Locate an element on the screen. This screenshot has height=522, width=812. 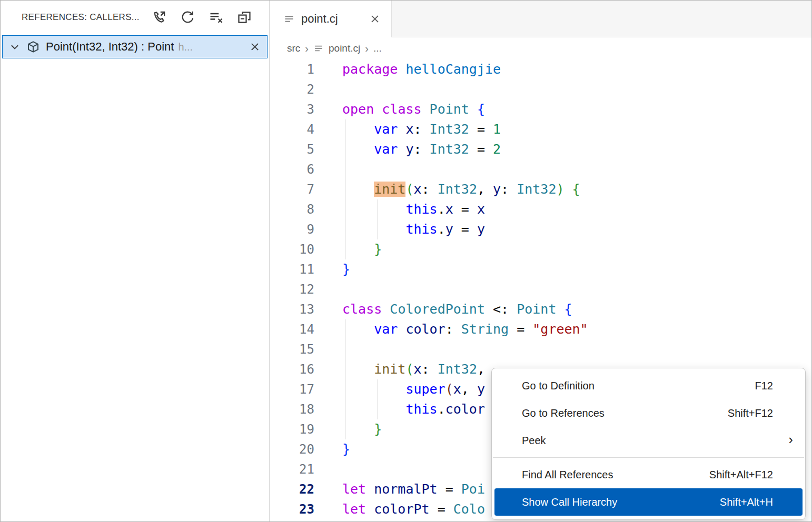
line-number: 9 is located at coordinates (292, 229).